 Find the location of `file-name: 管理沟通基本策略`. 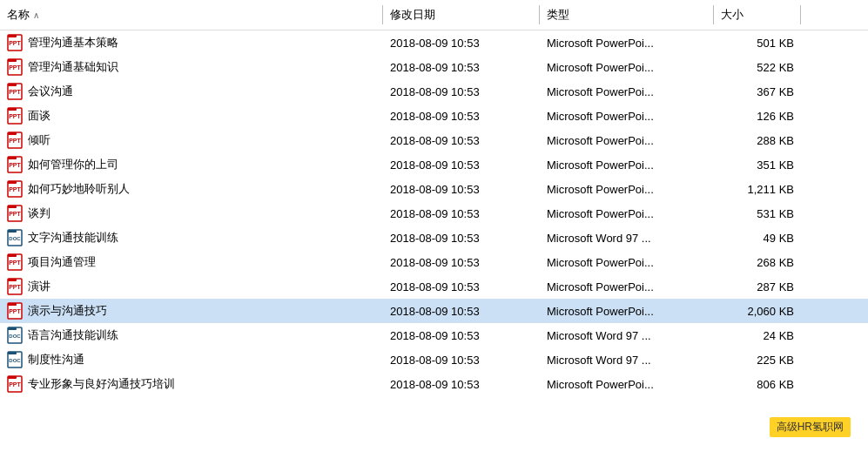

file-name: 管理沟通基本策略 is located at coordinates (73, 43).